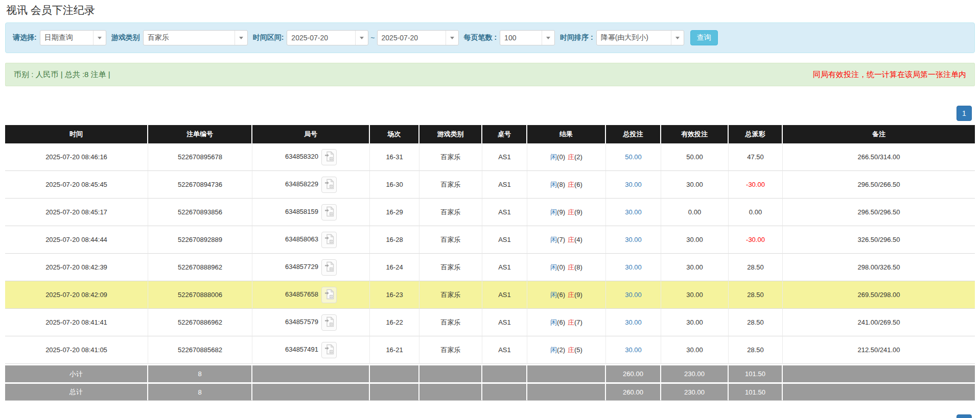 This screenshot has height=418, width=980. Describe the element at coordinates (640, 38) in the screenshot. I see `sort-order-select: 降幂(由大到小)` at that location.